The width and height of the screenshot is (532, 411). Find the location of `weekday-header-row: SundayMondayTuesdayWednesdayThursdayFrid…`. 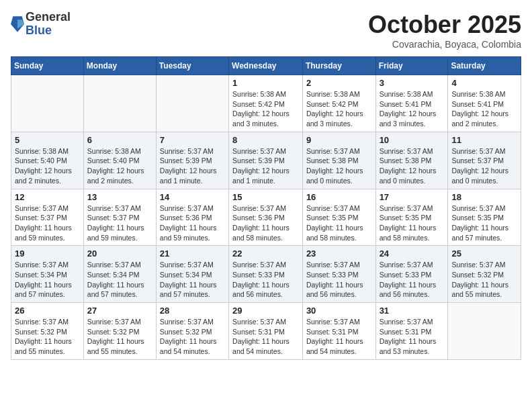

weekday-header-row: SundayMondayTuesdayWednesdayThursdayFrid… is located at coordinates (266, 66).